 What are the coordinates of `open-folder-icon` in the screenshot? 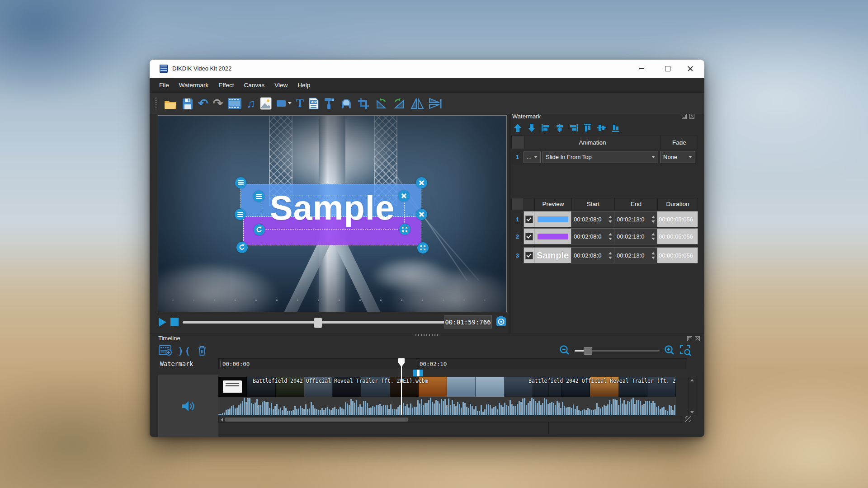 It's located at (170, 103).